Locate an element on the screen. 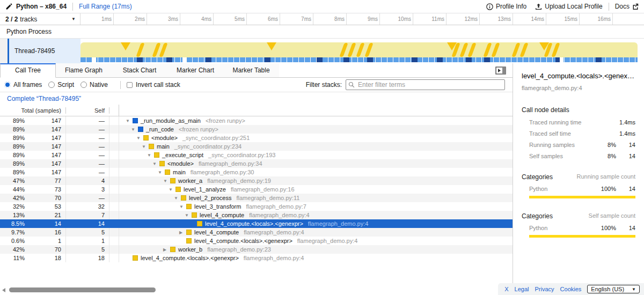 This screenshot has width=644, height=295. call-tree-row: 89% 147 — ▼ <module> flamegraph_demo.py:… is located at coordinates (257, 164).